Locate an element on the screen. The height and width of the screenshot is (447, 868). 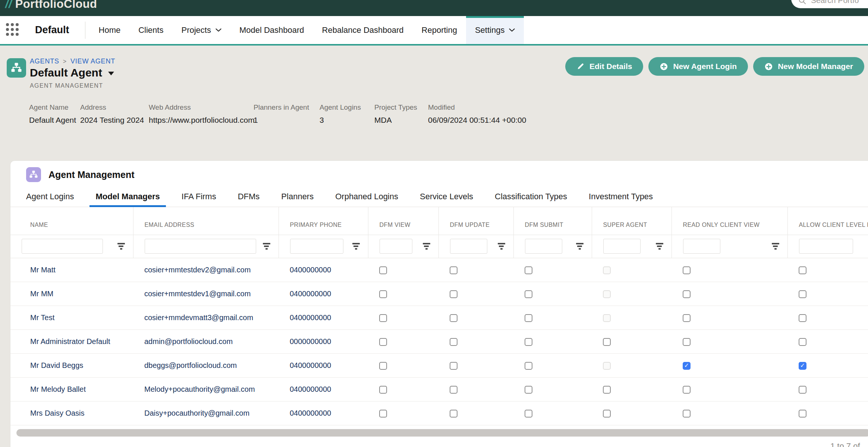
nav-tab-reporting: Reporting is located at coordinates (439, 30).